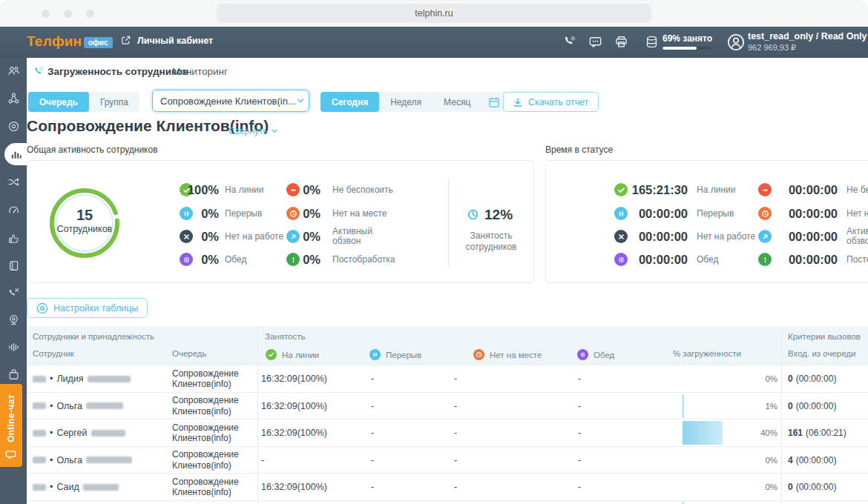  I want to click on stat-value: 100%, so click(203, 190).